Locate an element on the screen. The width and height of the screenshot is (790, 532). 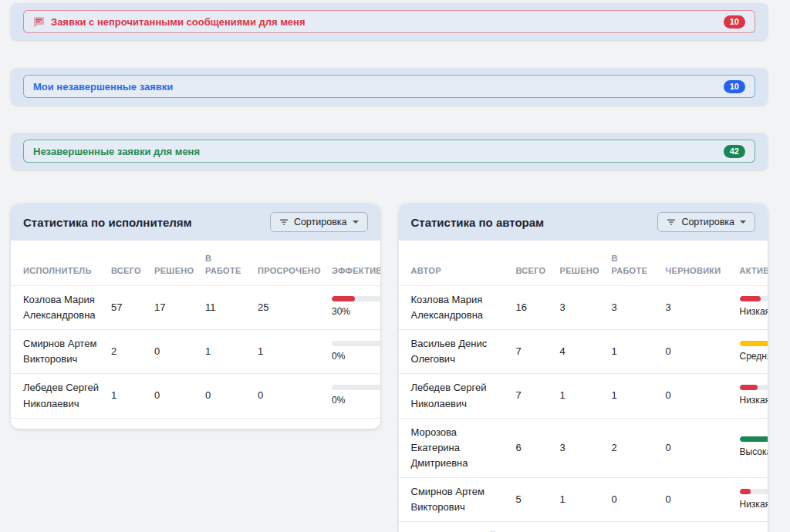
stat-solved: 4 is located at coordinates (582, 352).